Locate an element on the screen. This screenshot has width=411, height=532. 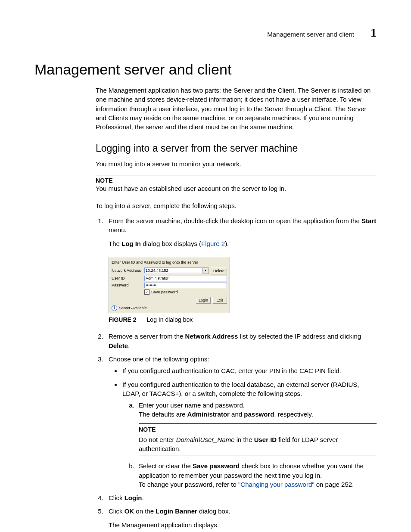
intro-paragraph: The Management application has two parts… is located at coordinates (236, 109).